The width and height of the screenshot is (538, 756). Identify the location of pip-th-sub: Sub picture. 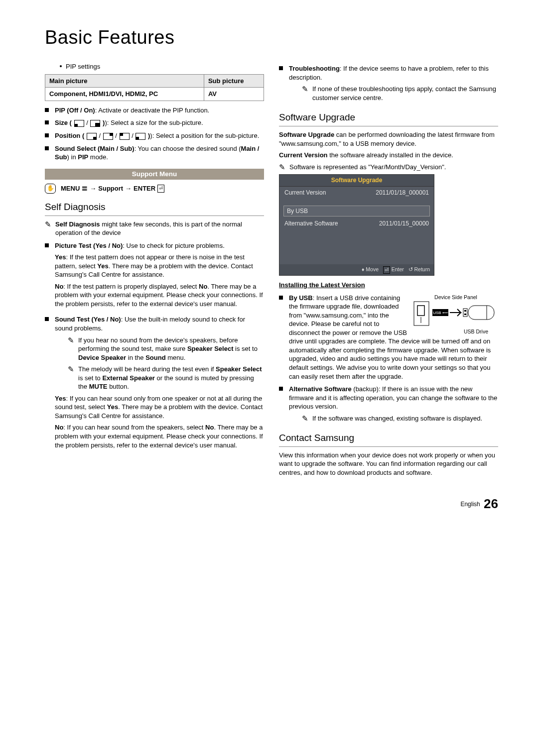
(234, 81).